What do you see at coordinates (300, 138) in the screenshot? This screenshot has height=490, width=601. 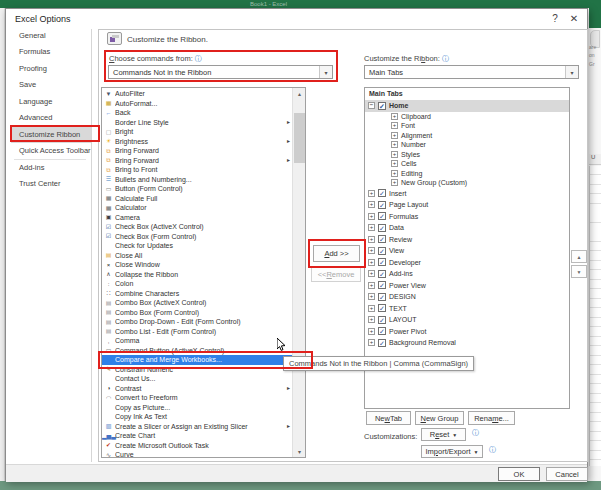 I see `scrollbar-thumb` at bounding box center [300, 138].